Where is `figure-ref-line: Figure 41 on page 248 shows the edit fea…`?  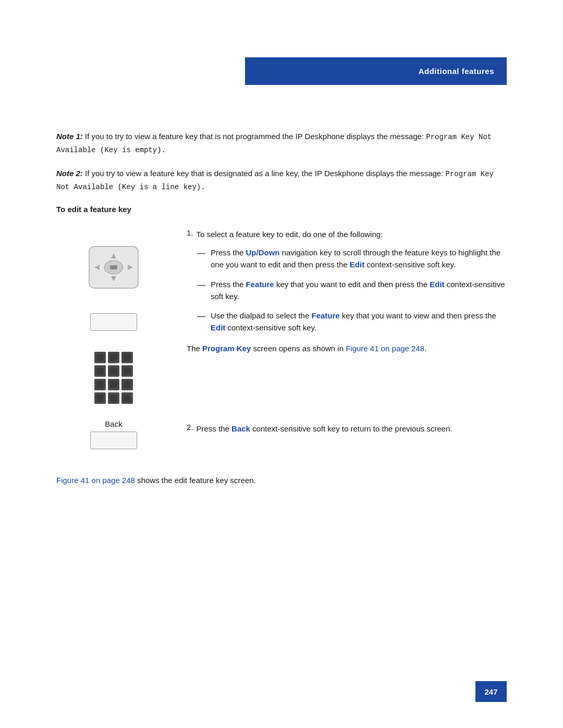 figure-ref-line: Figure 41 on page 248 shows the edit fea… is located at coordinates (282, 480).